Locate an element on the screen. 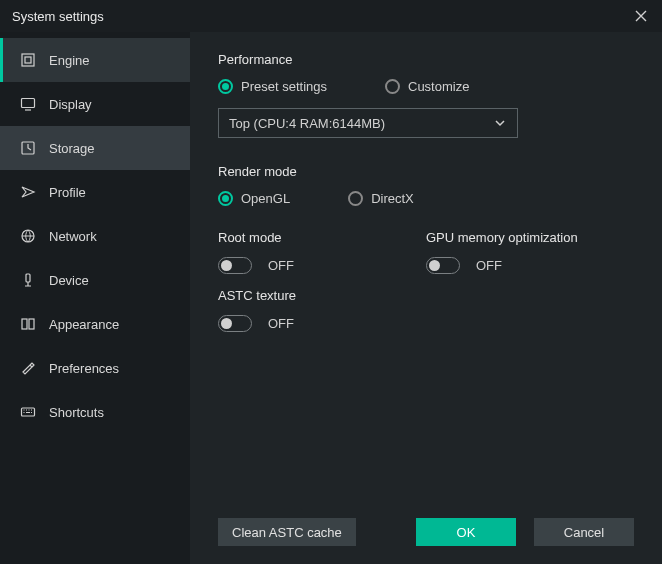  engine-icon is located at coordinates (28, 60).